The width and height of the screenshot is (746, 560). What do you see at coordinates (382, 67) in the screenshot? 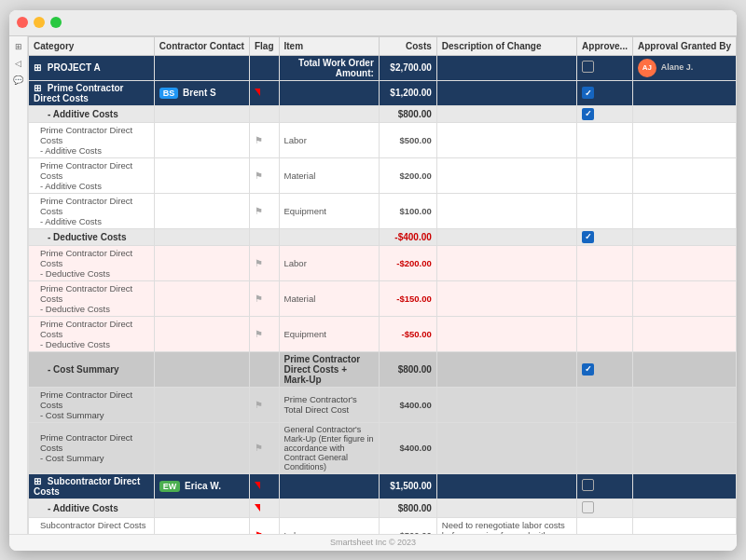
I see `row-project-a: ⊞ PROJECT A Total Work Order Amount: $2,…` at bounding box center [382, 67].